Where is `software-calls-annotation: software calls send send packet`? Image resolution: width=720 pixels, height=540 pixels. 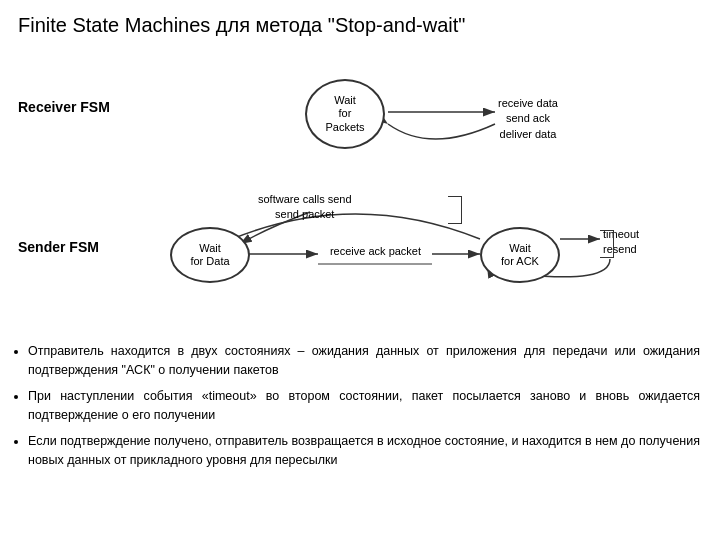
software-calls-annotation: software calls send send packet is located at coordinates (305, 208).